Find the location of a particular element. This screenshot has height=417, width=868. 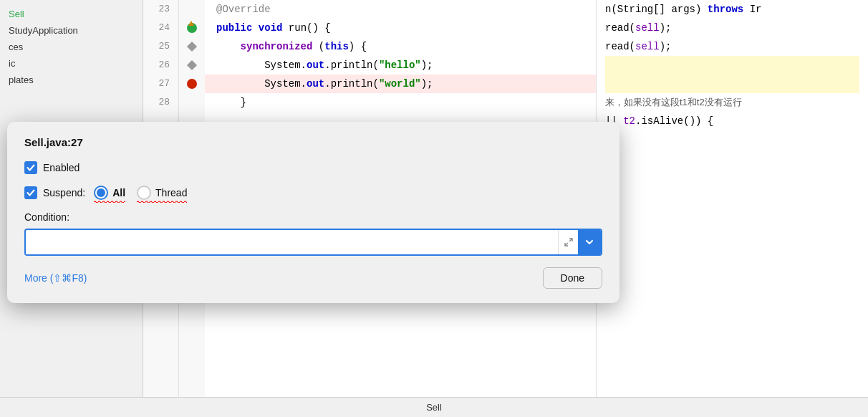

suspend-checkbox-wrap: Suspend: is located at coordinates (54, 193).